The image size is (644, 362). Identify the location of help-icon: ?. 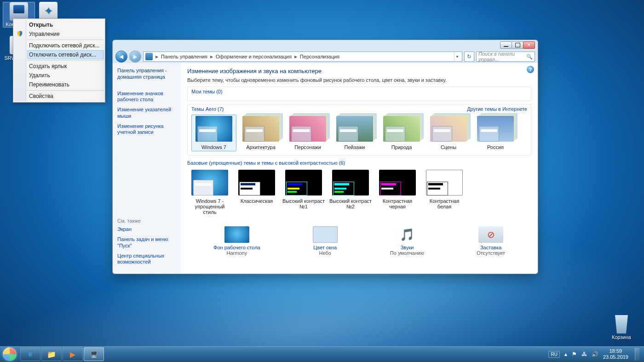
(530, 69).